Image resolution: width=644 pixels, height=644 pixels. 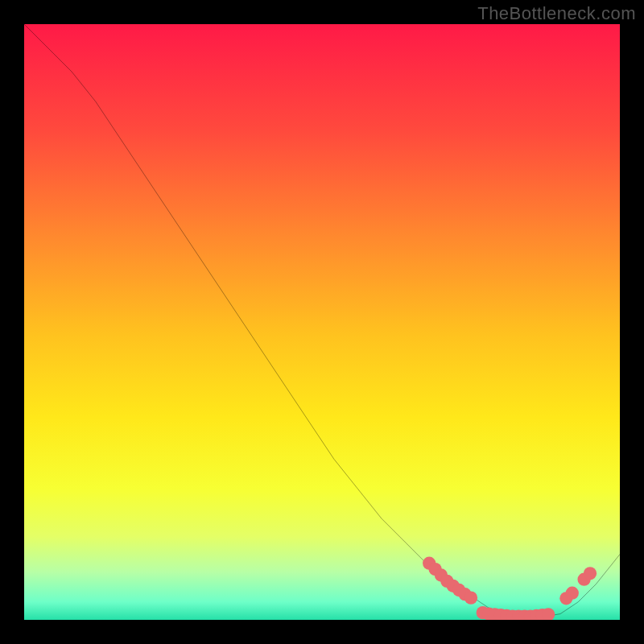 What do you see at coordinates (557, 14) in the screenshot?
I see `watermark-text: TheBottleneck.com` at bounding box center [557, 14].